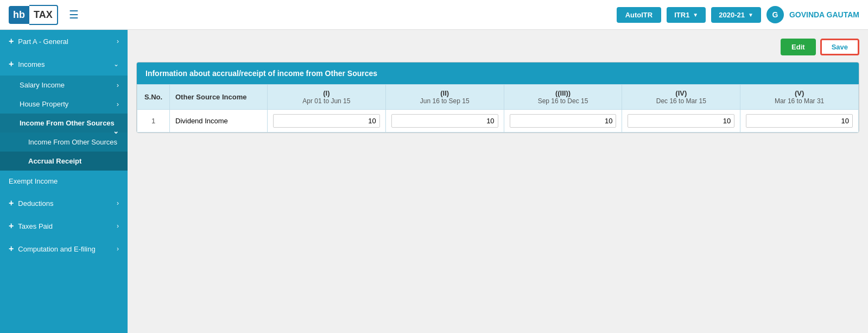 This screenshot has width=868, height=333. What do you see at coordinates (74, 15) in the screenshot?
I see `hamburger-icon: ☰` at bounding box center [74, 15].